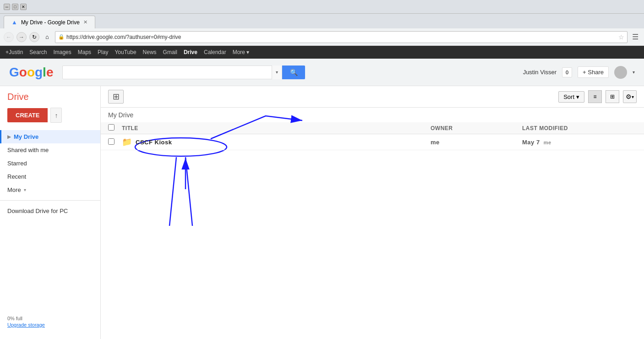 Image resolution: width=644 pixels, height=339 pixels. Describe the element at coordinates (62, 52) in the screenshot. I see `topbar-images: Images` at that location.